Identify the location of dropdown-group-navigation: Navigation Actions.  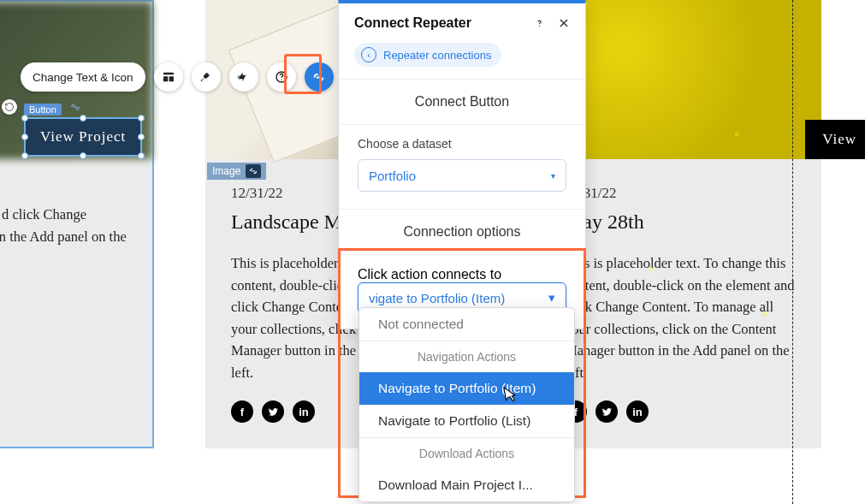
(467, 357).